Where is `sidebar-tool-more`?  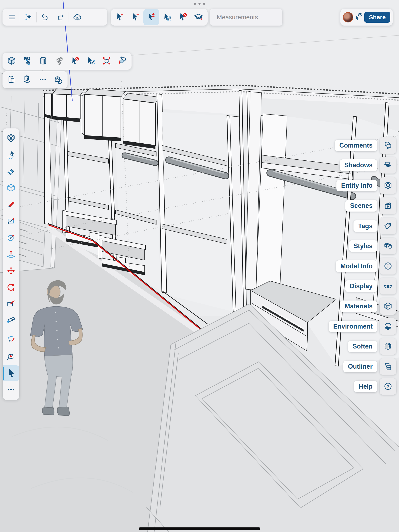 sidebar-tool-more is located at coordinates (11, 390).